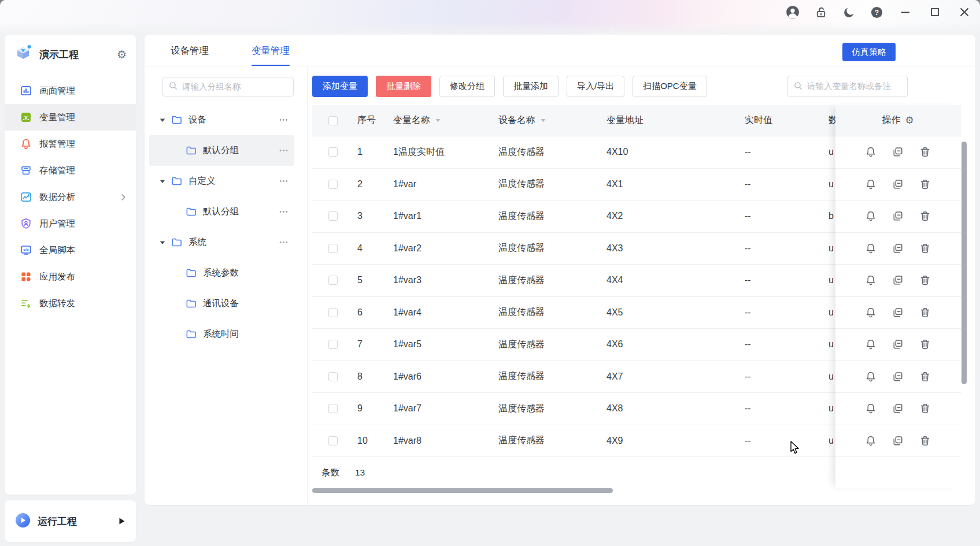 The image size is (980, 546). What do you see at coordinates (671, 152) in the screenshot?
I see `cell-address: 4X10` at bounding box center [671, 152].